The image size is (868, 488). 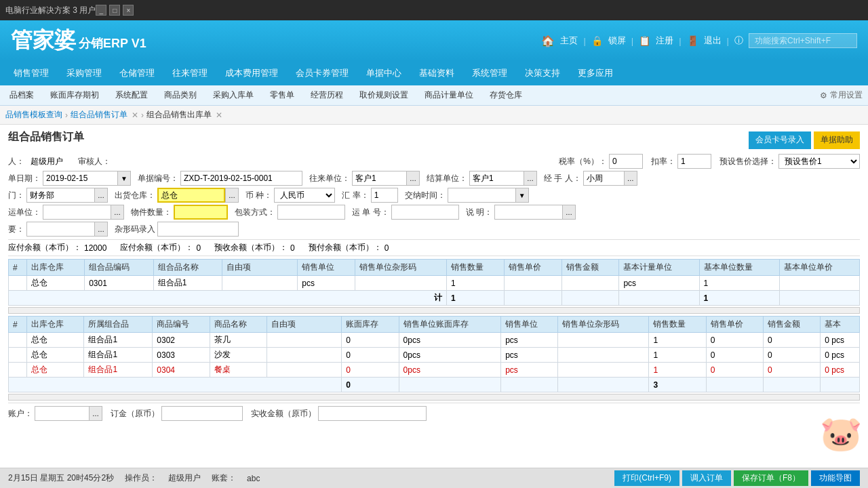 What do you see at coordinates (60, 195) in the screenshot?
I see `dept-input` at bounding box center [60, 195].